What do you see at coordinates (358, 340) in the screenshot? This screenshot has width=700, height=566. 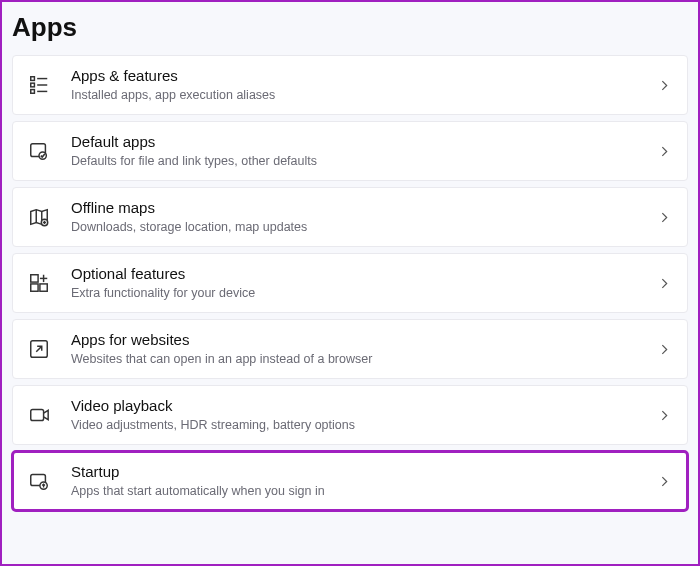 I see `item-title: Apps for websites` at bounding box center [358, 340].